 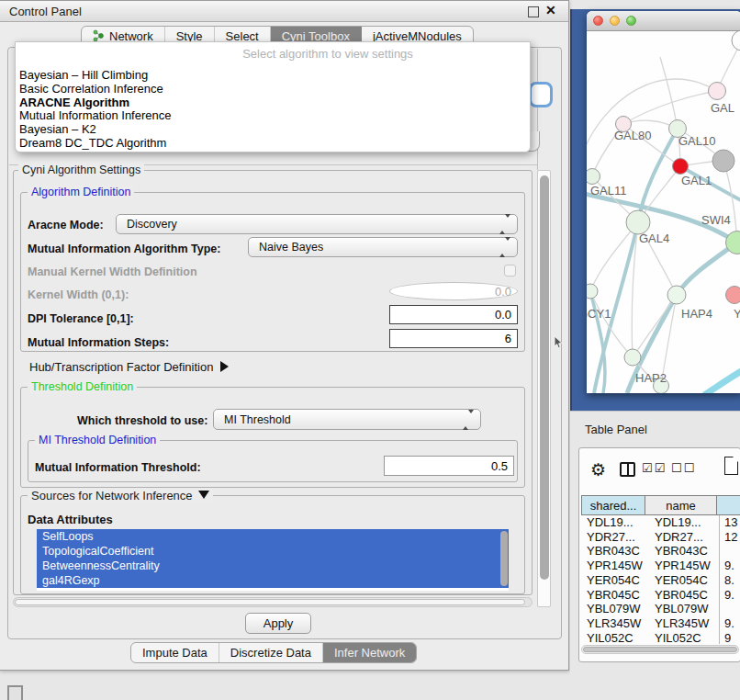 What do you see at coordinates (273, 560) in the screenshot?
I see `data-attributes-list: SelfLoopsTopologicalCoefficientBetweenne…` at bounding box center [273, 560].